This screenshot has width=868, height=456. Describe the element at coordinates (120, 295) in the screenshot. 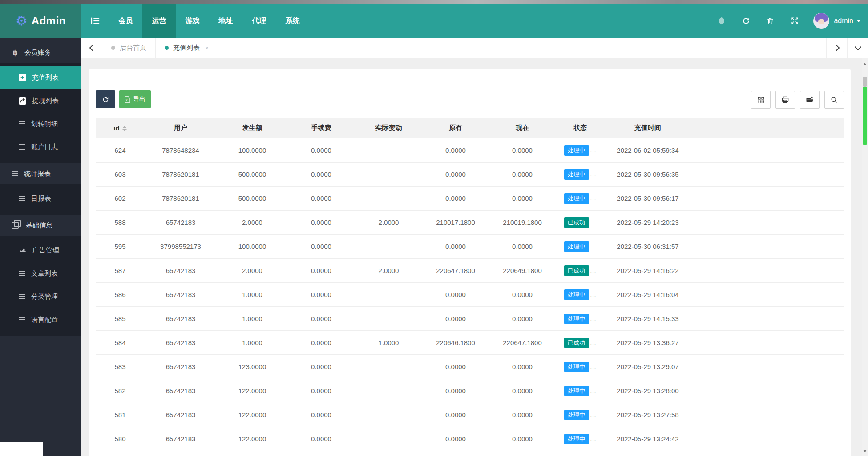

I see `cell-id: 586` at that location.